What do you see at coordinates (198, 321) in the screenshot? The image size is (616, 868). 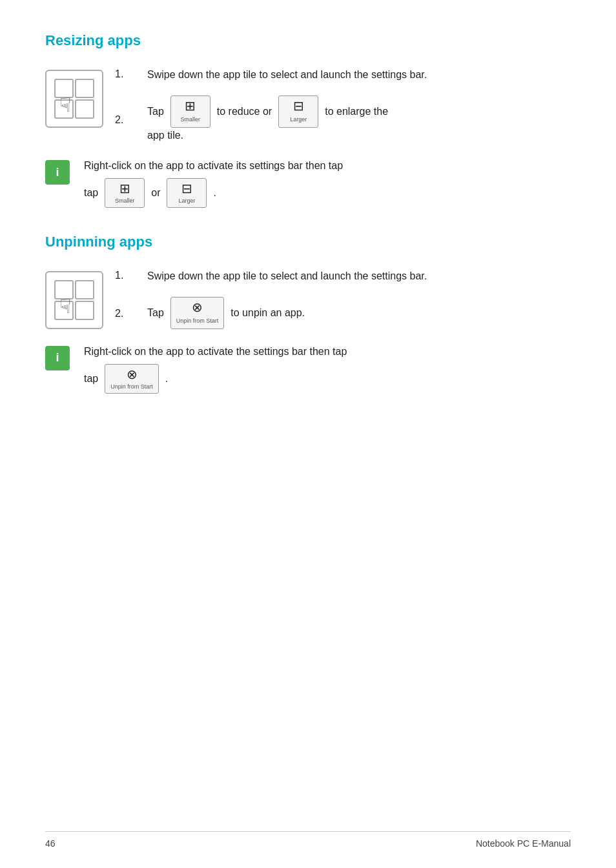 I see `unpin-label-1: Unpin from Start` at bounding box center [198, 321].